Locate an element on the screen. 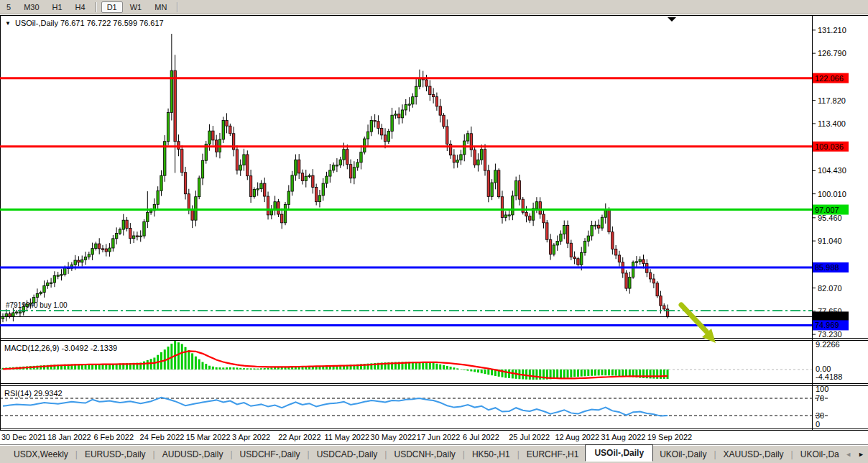 This screenshot has height=463, width=868. tab-scroll-left-icon: ◄ is located at coordinates (848, 454).